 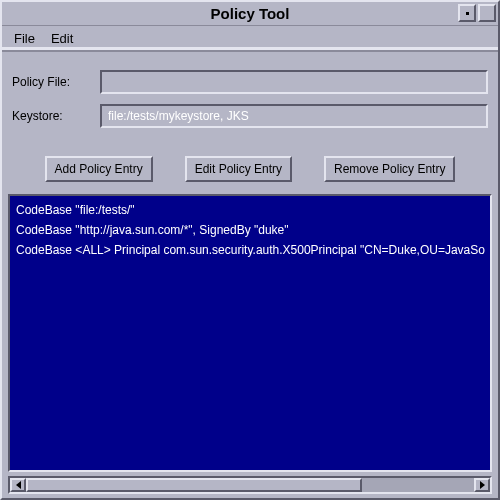 I want to click on scroll-track, so click(x=250, y=485).